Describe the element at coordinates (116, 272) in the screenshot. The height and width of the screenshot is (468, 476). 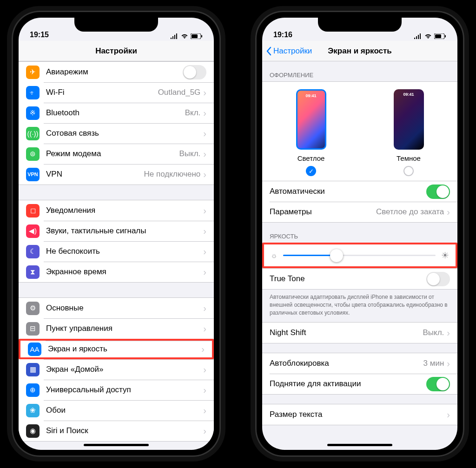
I see `row-screentime: ⧗Экранное время›` at that location.